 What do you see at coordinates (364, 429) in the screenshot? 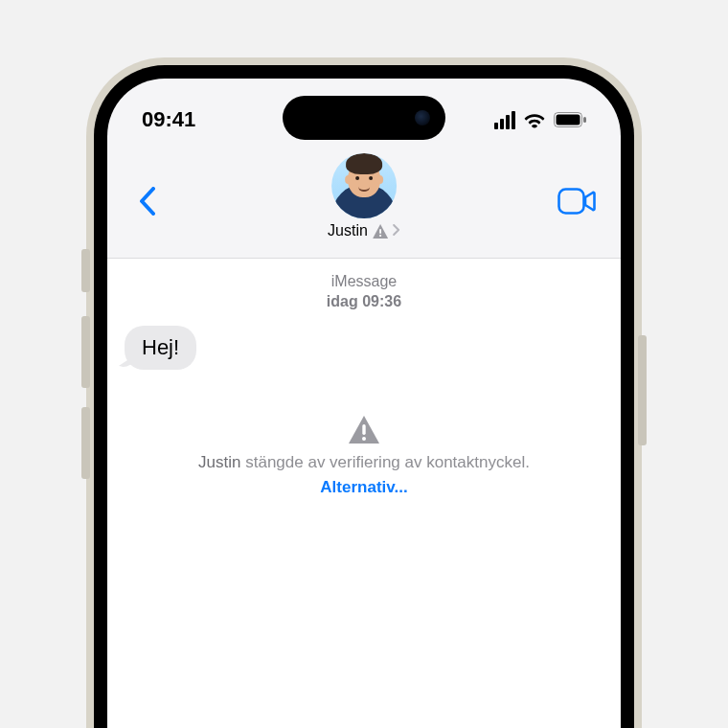
I see `warning-triangle-icon` at bounding box center [364, 429].